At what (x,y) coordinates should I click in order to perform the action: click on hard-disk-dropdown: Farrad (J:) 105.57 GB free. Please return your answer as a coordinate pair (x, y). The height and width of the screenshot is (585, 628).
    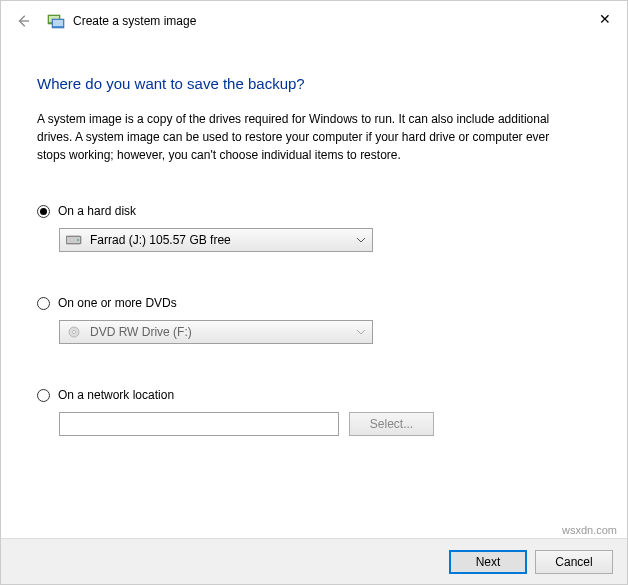
    Looking at the image, I should click on (216, 240).